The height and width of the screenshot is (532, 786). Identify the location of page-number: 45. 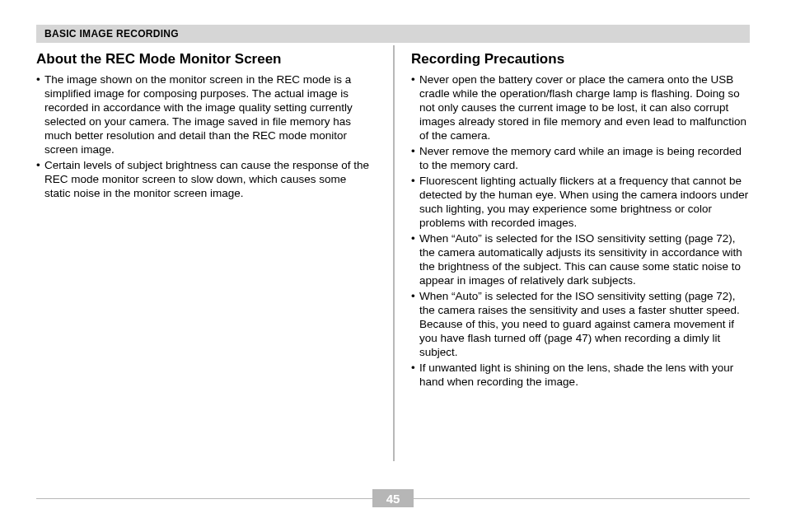
(393, 498).